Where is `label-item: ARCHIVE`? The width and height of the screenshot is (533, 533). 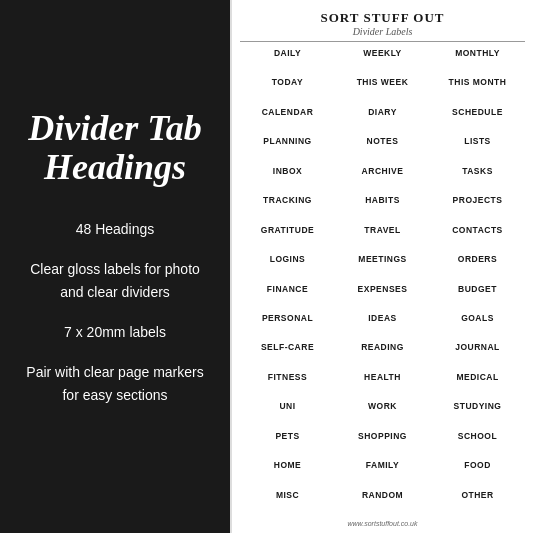 label-item: ARCHIVE is located at coordinates (382, 178).